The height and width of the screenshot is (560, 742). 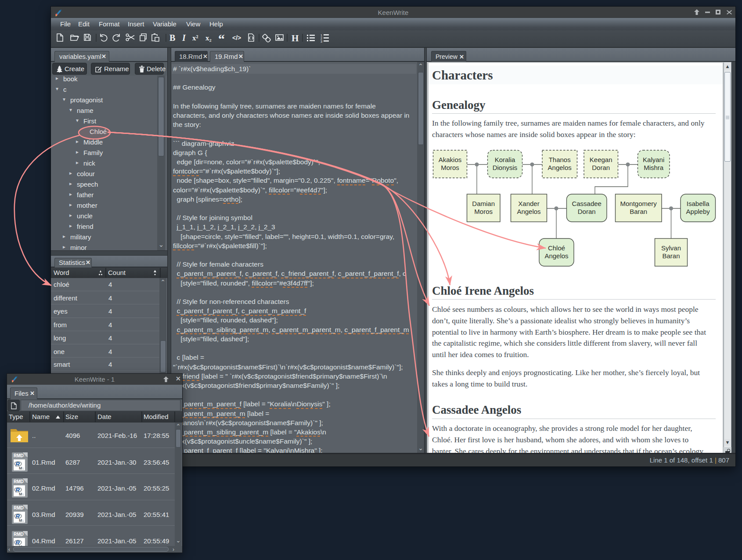 What do you see at coordinates (587, 204) in the screenshot?
I see `svg-text: Cassadee` at bounding box center [587, 204].